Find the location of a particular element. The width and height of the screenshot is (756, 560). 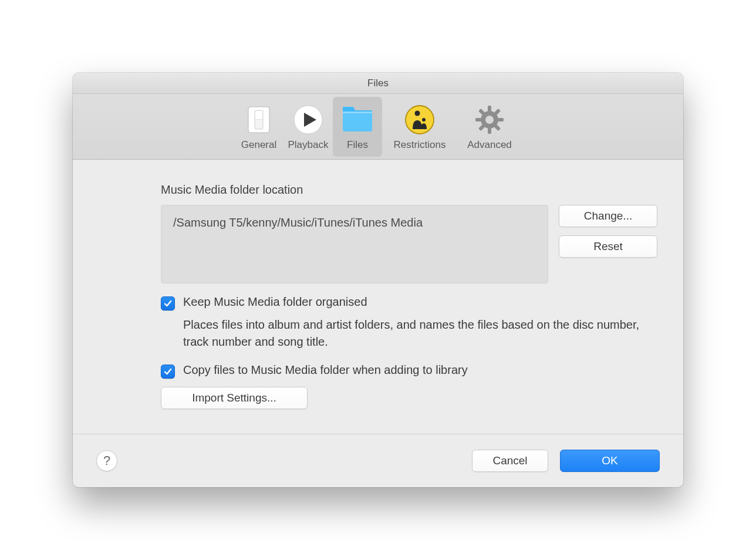

import-settings-button: Import Settings... is located at coordinates (234, 398).